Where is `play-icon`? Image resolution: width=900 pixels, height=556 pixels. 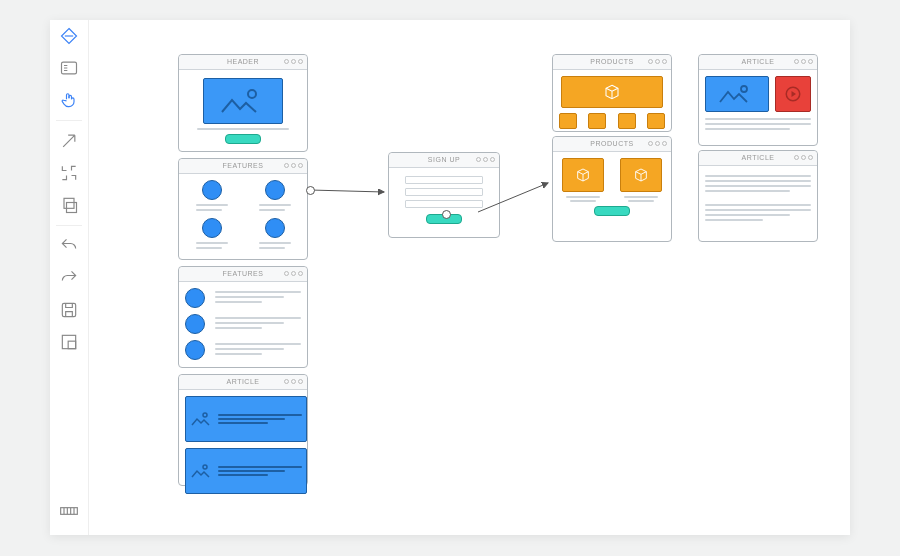
play-icon is located at coordinates (793, 94).